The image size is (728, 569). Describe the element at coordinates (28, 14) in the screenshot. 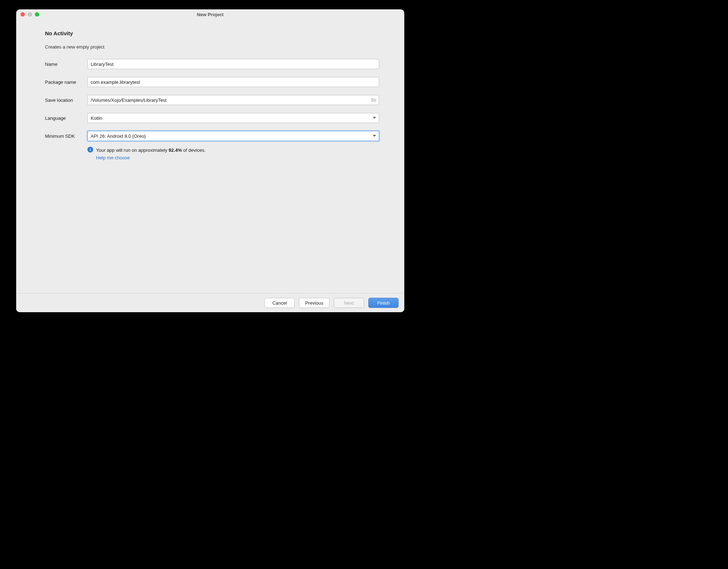

I see `window-controls` at that location.